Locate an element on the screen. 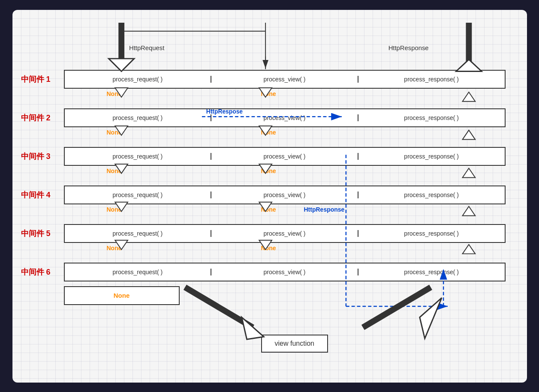 This screenshot has height=392, width=539. none-3-left: None is located at coordinates (114, 171).